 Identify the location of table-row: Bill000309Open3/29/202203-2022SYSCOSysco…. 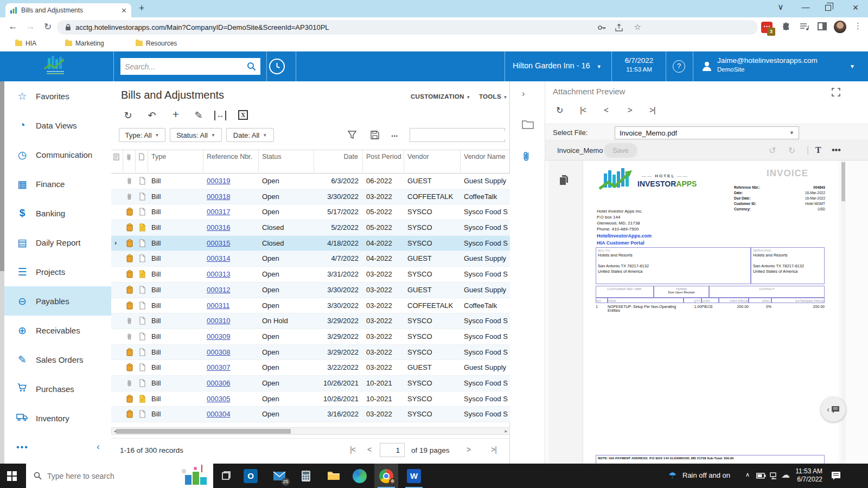
(310, 337).